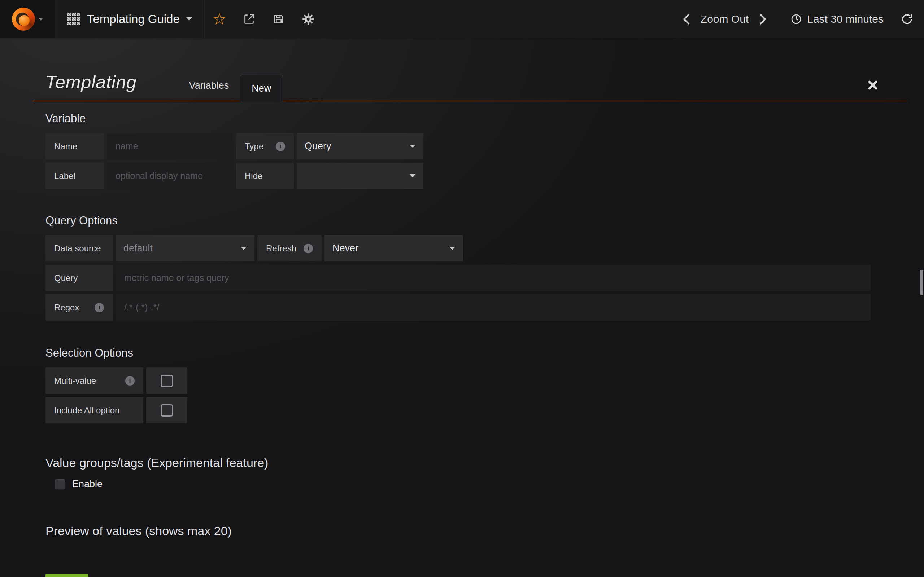  What do you see at coordinates (477, 353) in the screenshot?
I see `section-heading-selection-options: Selection Options` at bounding box center [477, 353].